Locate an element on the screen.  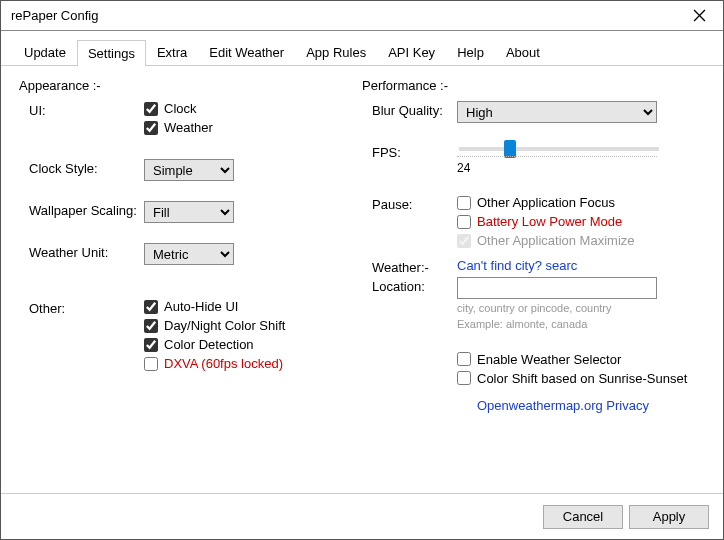
openweathermap-privacy-link: Openweathermap.org Privacy is located at coordinates (581, 406).